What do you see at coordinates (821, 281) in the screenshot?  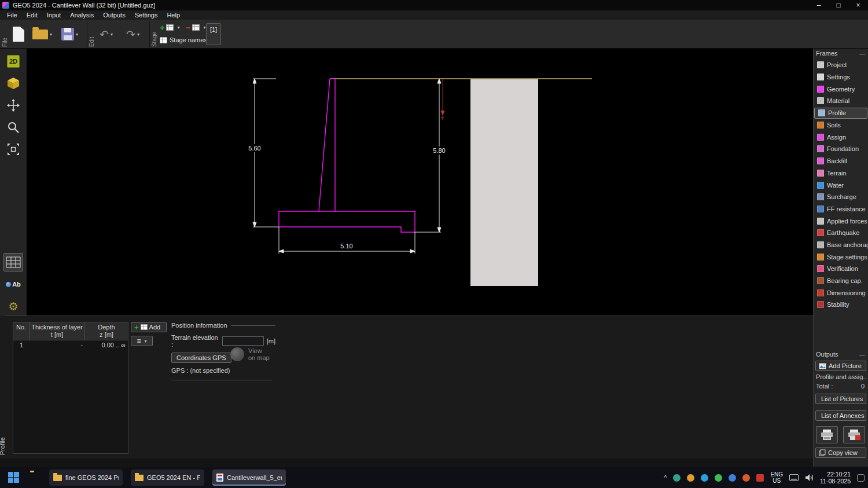 I see `bearing-capacity-icon` at bounding box center [821, 281].